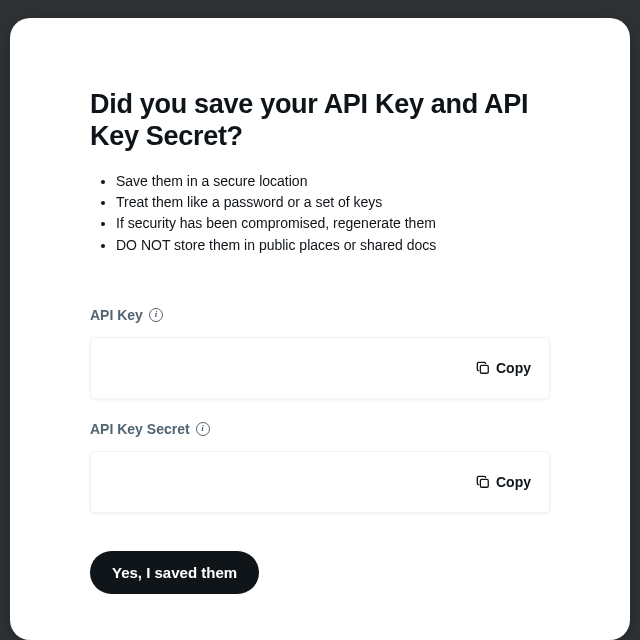 The height and width of the screenshot is (640, 640). I want to click on confirm-saved-button: Yes, I saved them, so click(174, 572).